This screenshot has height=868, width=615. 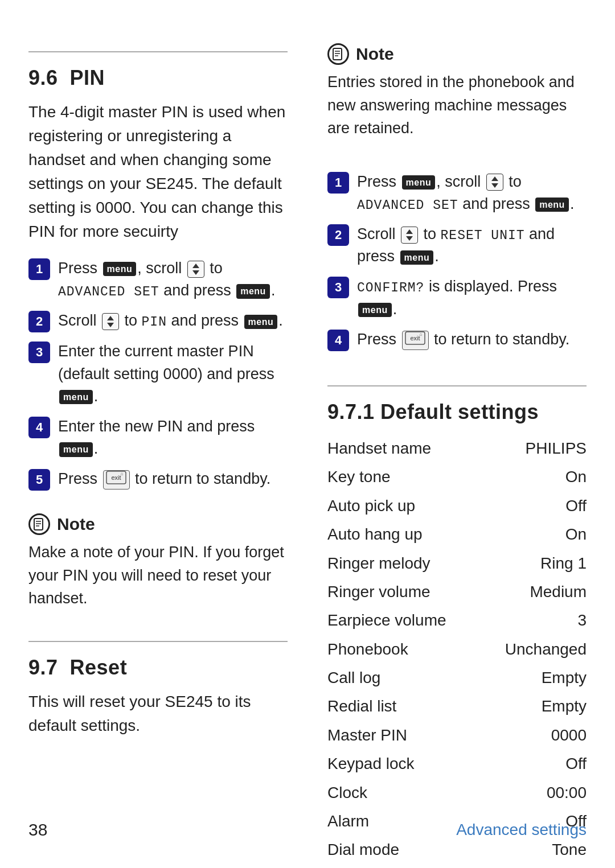 What do you see at coordinates (253, 291) in the screenshot?
I see `menu-btn-icon-2: menu` at bounding box center [253, 291].